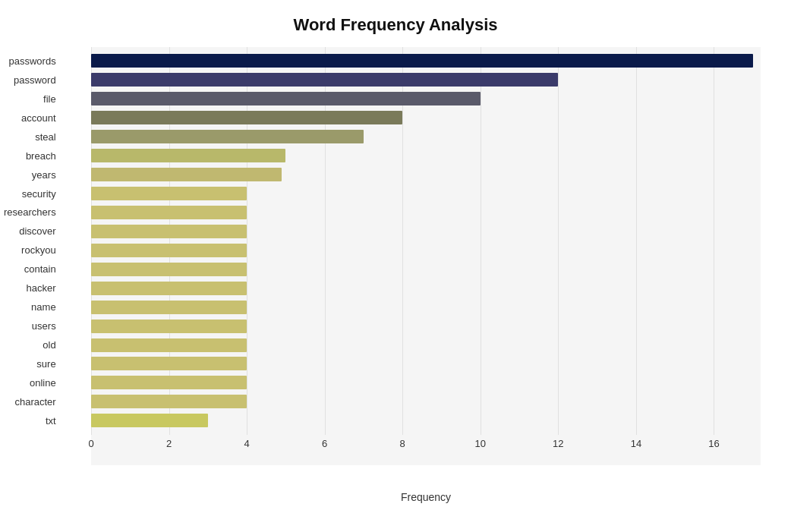 The height and width of the screenshot is (532, 791). I want to click on y-axis-label: researchers, so click(30, 212).